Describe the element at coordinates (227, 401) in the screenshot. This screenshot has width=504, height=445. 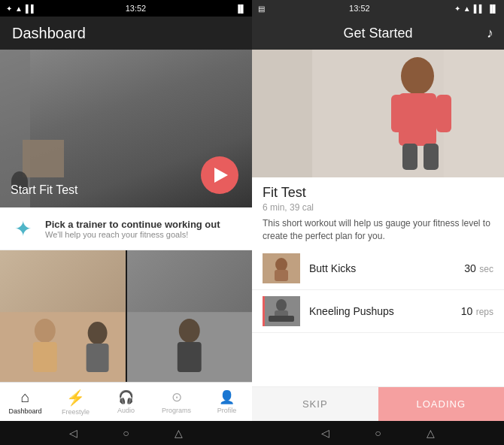
I see `nav-item-profile: 👤 Profile` at that location.